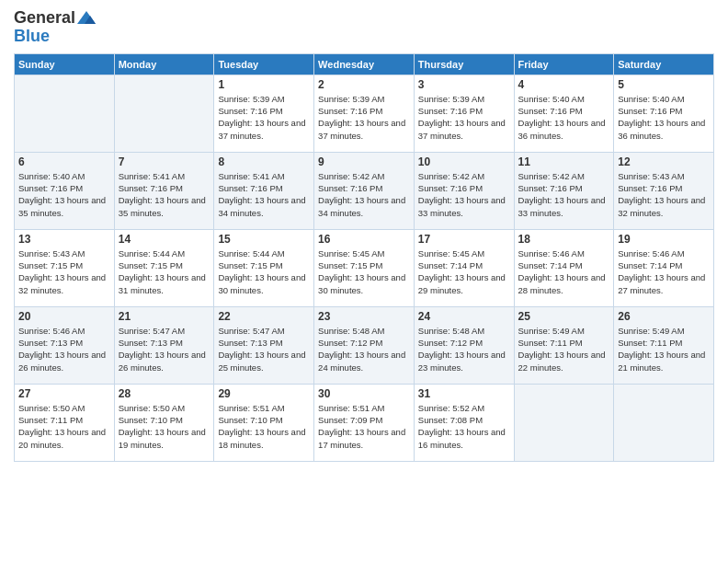  What do you see at coordinates (464, 427) in the screenshot?
I see `day-info: Sunrise: 5:52 AMSunset: 7:08 PMDaylight:…` at bounding box center [464, 427].